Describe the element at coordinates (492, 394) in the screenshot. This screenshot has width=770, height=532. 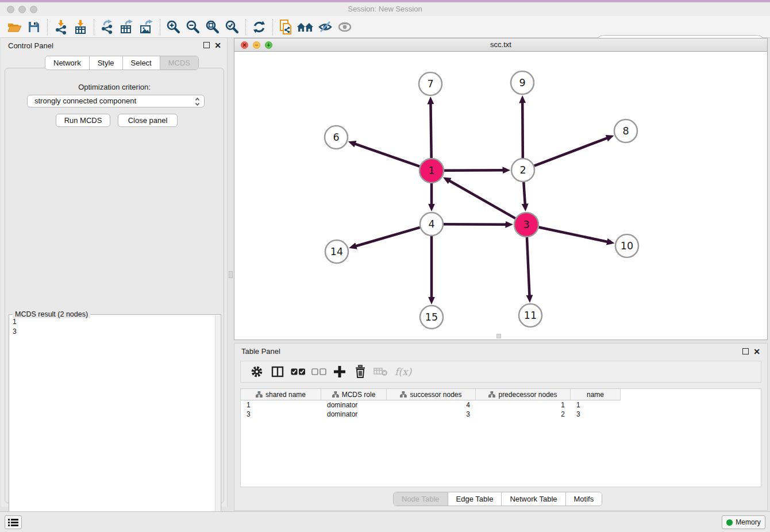
I see `tree-icon` at that location.